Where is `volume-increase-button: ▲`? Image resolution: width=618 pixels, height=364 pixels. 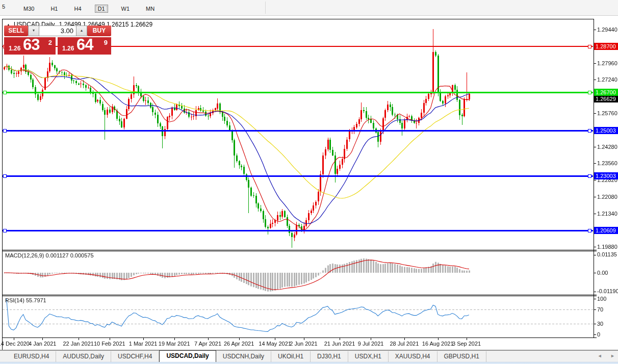 volume-increase-button: ▲ is located at coordinates (82, 31).